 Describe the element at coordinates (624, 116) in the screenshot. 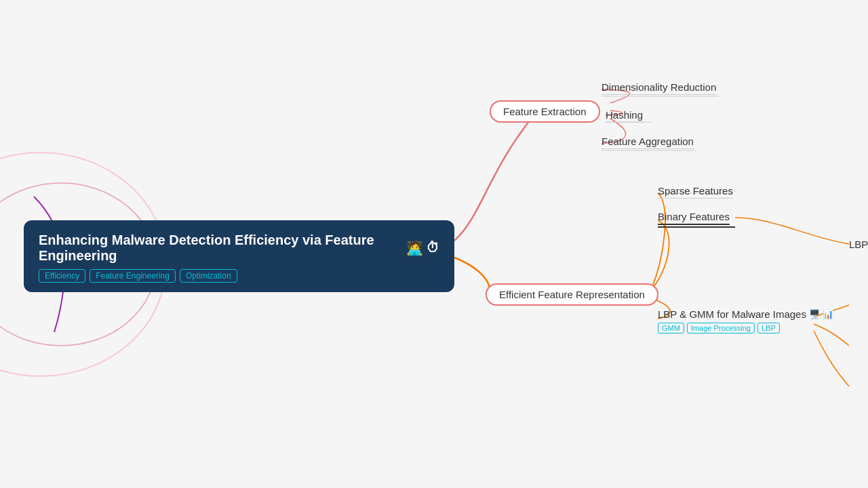

I see `hashing-label: Hashing` at that location.